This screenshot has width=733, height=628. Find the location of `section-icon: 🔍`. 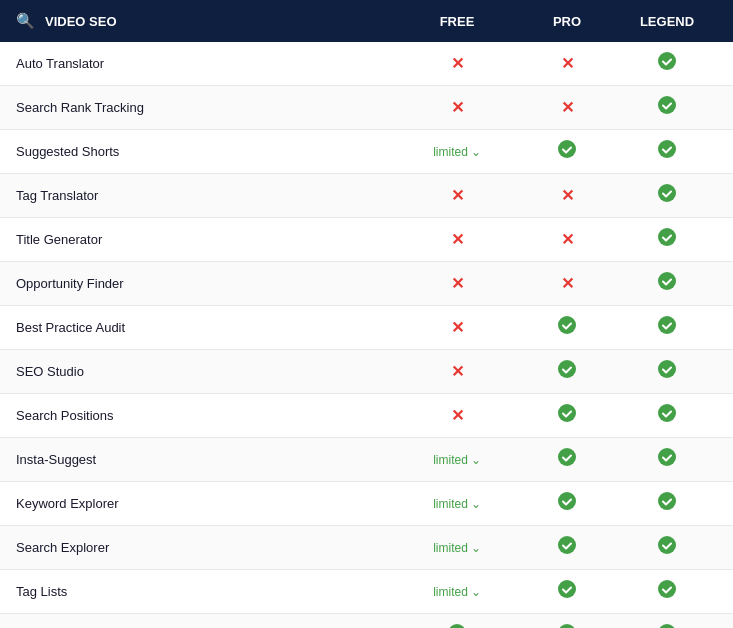

section-icon: 🔍 is located at coordinates (26, 21).